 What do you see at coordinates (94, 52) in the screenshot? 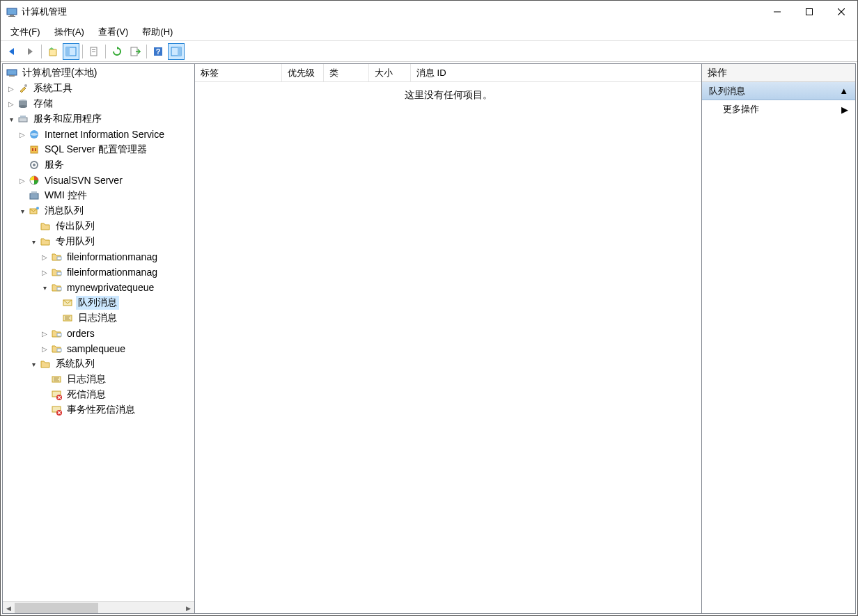
I see `copy-button` at bounding box center [94, 52].